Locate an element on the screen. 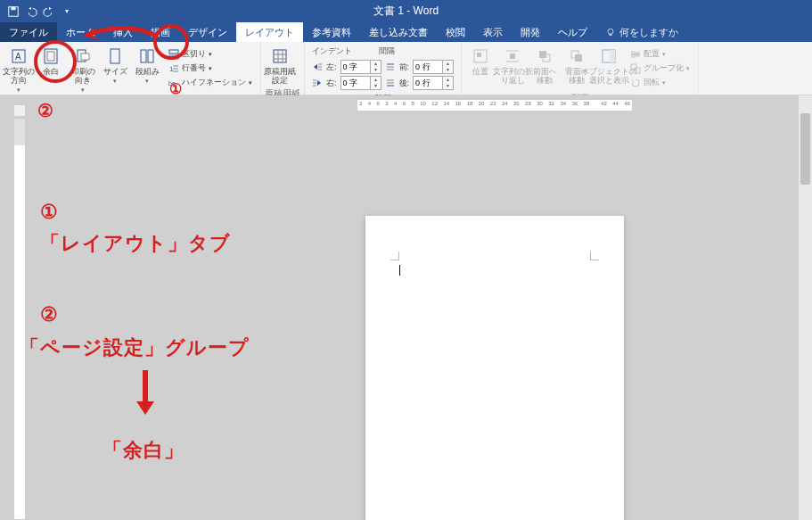 The width and height of the screenshot is (812, 520). redo-icon is located at coordinates (49, 12).